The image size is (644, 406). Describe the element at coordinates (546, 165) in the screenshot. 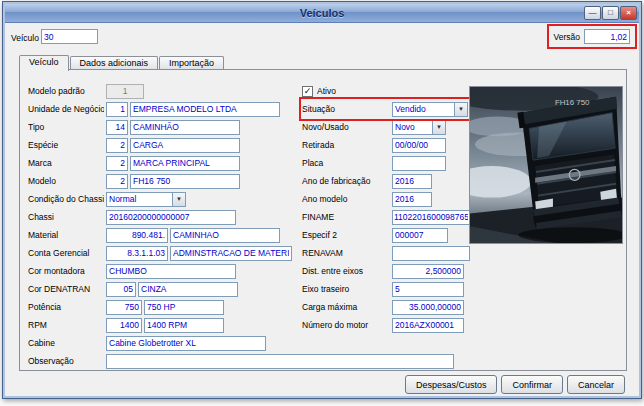

I see `vehicle-photo: FH16 750` at that location.